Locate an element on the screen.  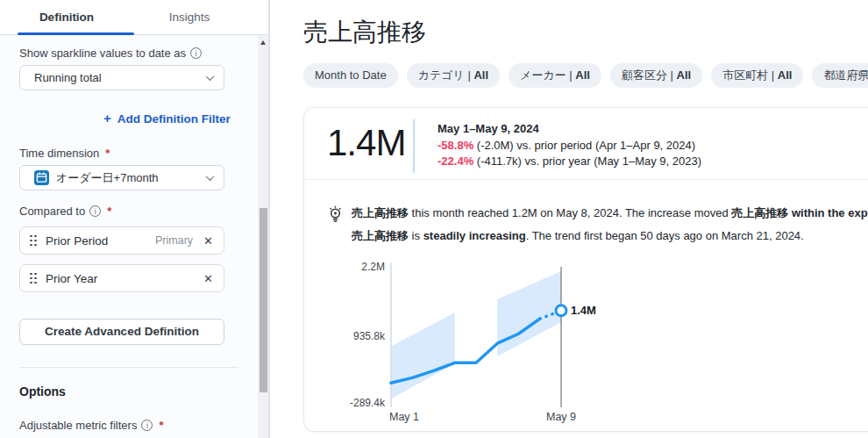
tab-definition: Definition is located at coordinates (67, 18).